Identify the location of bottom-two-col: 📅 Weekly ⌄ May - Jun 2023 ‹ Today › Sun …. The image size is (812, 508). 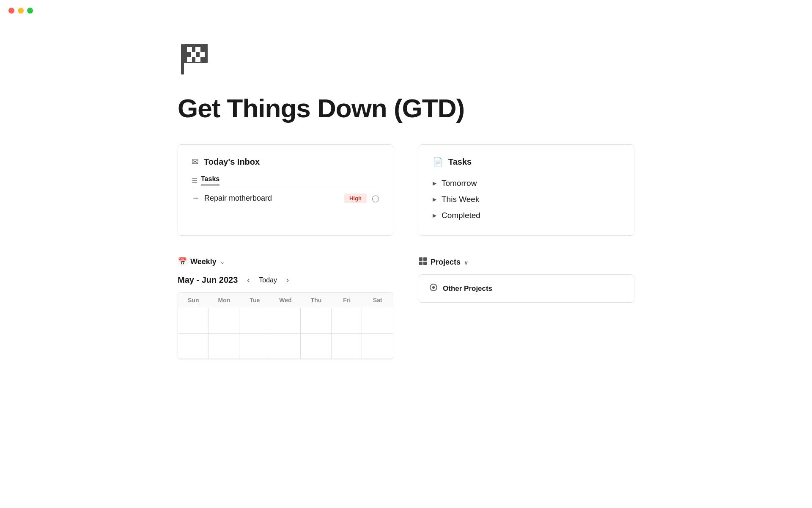
(406, 308).